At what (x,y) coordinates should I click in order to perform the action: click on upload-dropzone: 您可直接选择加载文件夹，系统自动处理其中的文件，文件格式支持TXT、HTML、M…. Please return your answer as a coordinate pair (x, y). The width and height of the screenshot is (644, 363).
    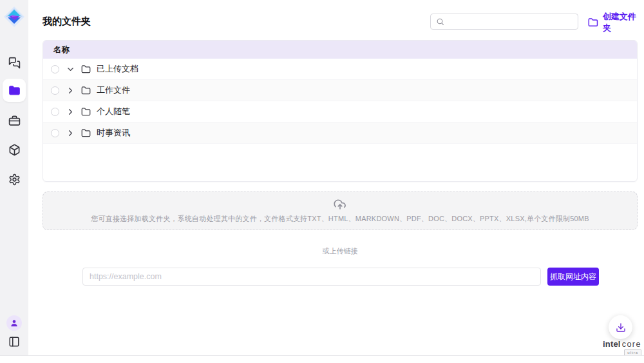
    Looking at the image, I should click on (340, 211).